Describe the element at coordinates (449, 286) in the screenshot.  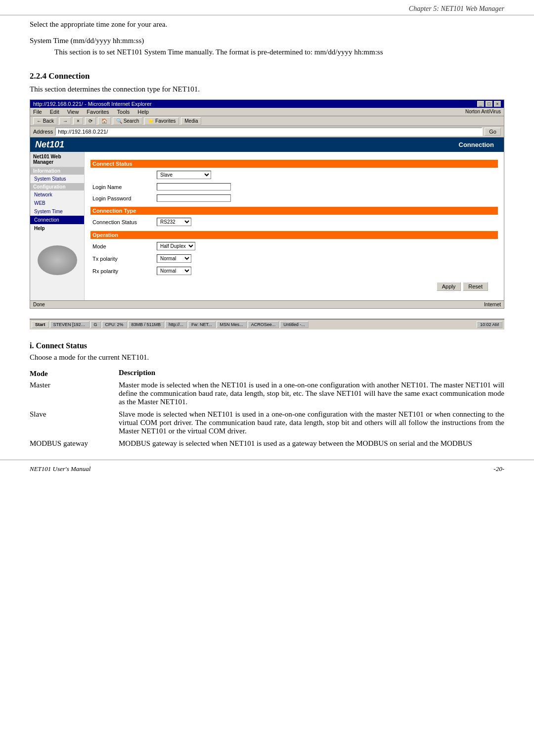
I see `apply-button: Apply` at that location.